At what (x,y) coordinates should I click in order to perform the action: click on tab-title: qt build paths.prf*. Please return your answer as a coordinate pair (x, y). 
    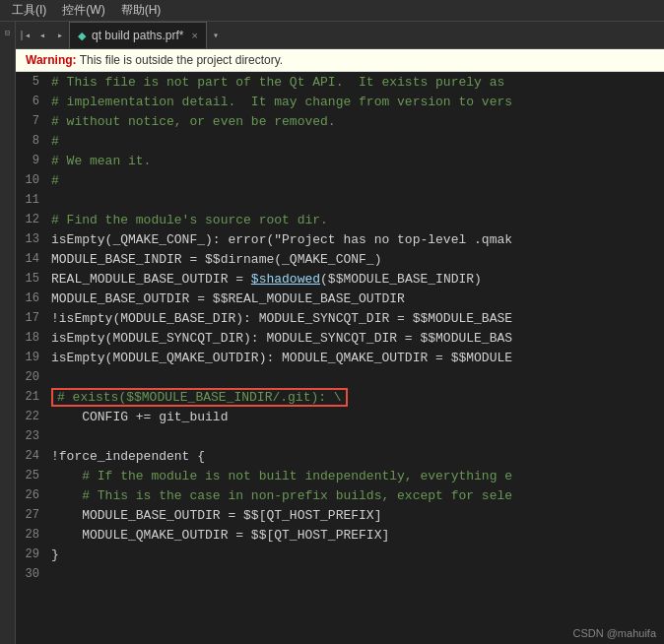
    Looking at the image, I should click on (138, 35).